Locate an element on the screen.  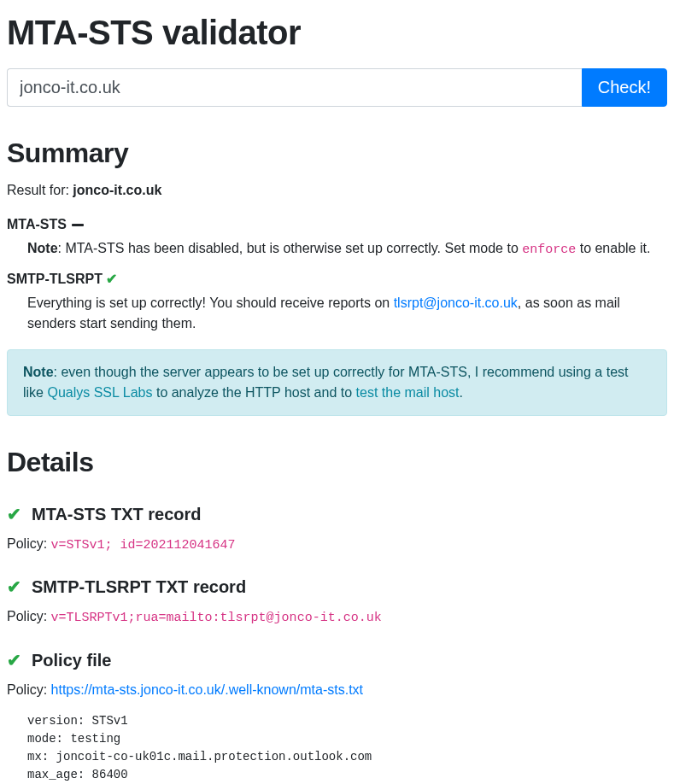
alert-t3: . is located at coordinates (461, 393).